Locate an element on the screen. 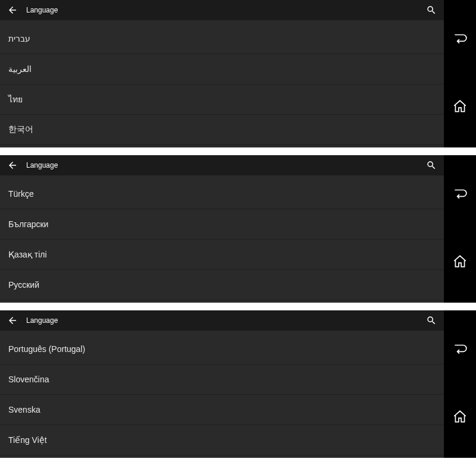 The height and width of the screenshot is (462, 476). language-item: 한국어 is located at coordinates (222, 130).